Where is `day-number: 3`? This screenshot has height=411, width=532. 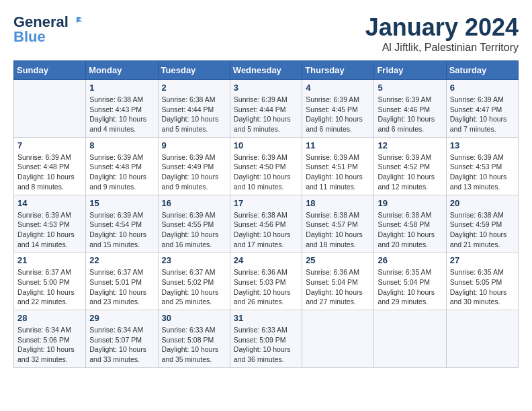 day-number: 3 is located at coordinates (266, 87).